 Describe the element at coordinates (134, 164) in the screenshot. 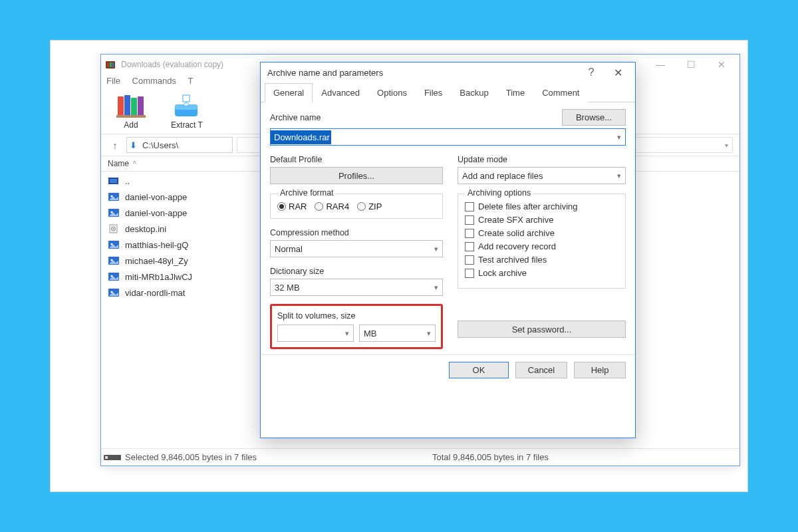

I see `sort-asc-icon: ^` at that location.